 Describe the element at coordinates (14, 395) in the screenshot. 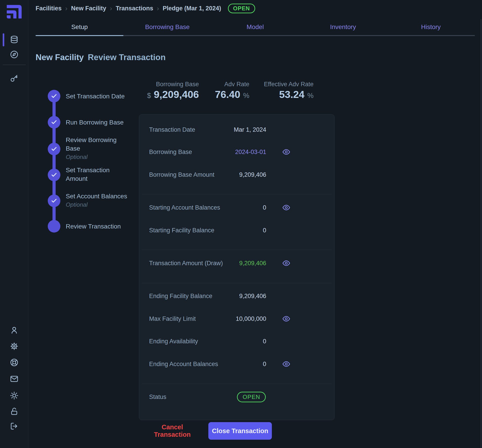

I see `sidebar-item-theme-toggle` at that location.